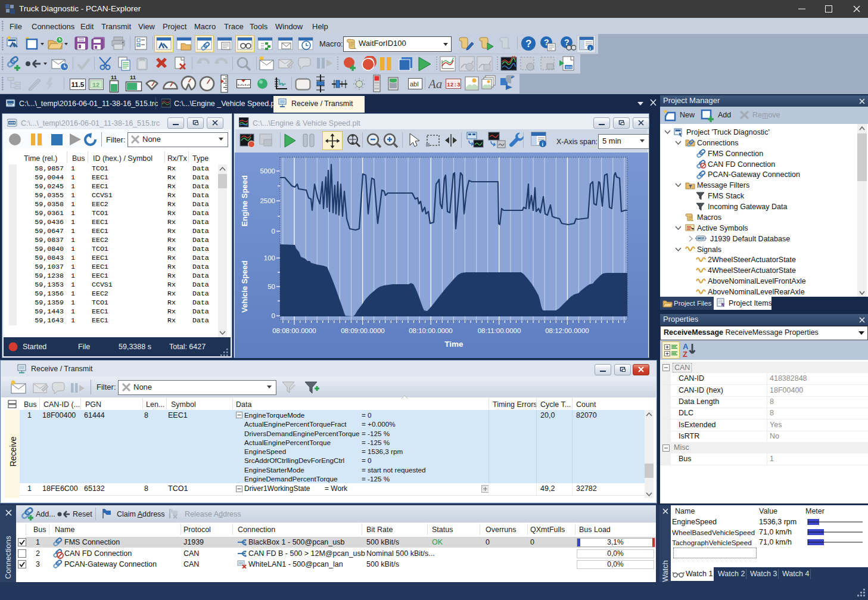 This screenshot has height=600, width=868. Describe the element at coordinates (244, 201) in the screenshot. I see `svg-text: Engine Speed` at that location.